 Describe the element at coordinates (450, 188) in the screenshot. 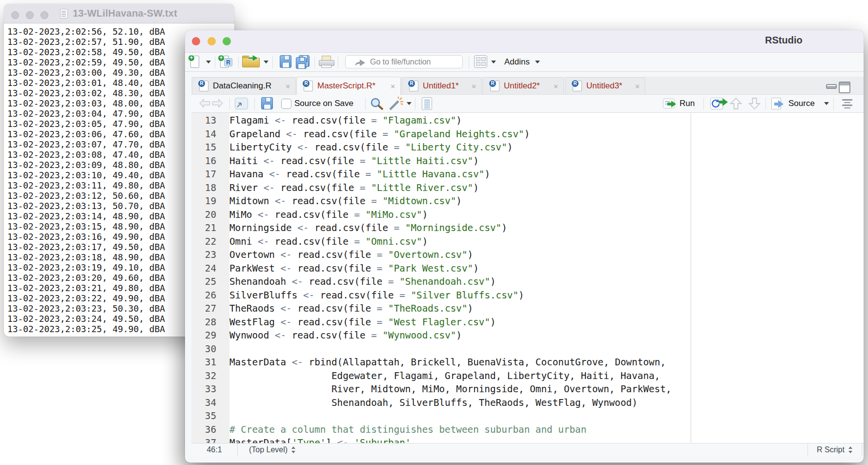

I see `code-line-18: River <- read.csv(file = "Little River.c…` at that location.